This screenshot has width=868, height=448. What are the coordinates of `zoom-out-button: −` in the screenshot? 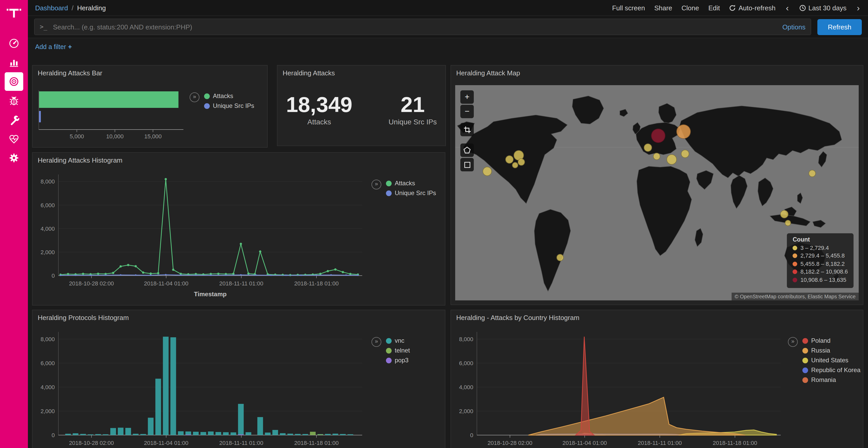 It's located at (467, 111).